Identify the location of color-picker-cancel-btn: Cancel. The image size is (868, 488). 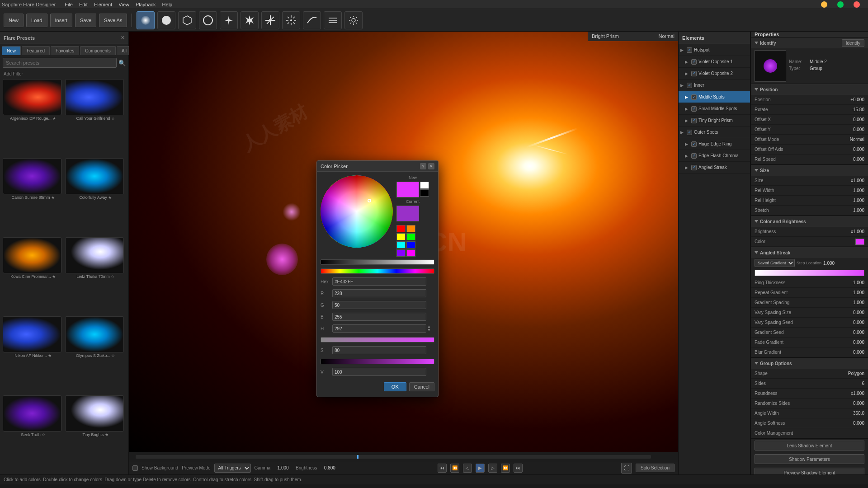
(422, 387).